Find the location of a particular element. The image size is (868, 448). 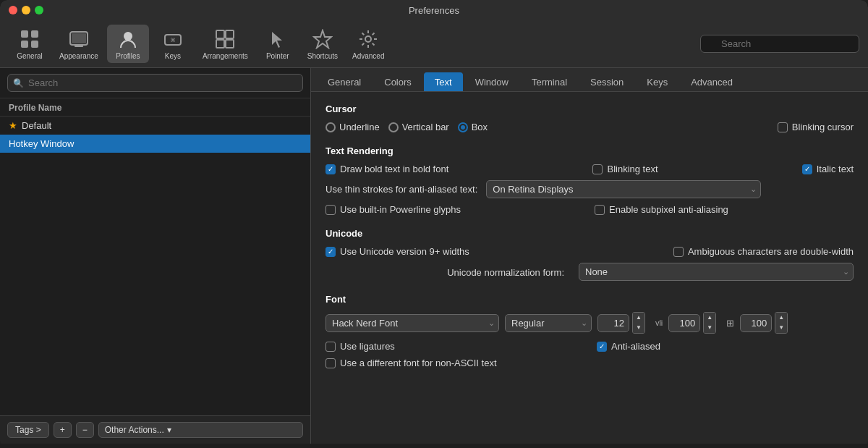

profile-item-hotkey: Hotkey Window is located at coordinates (155, 143).